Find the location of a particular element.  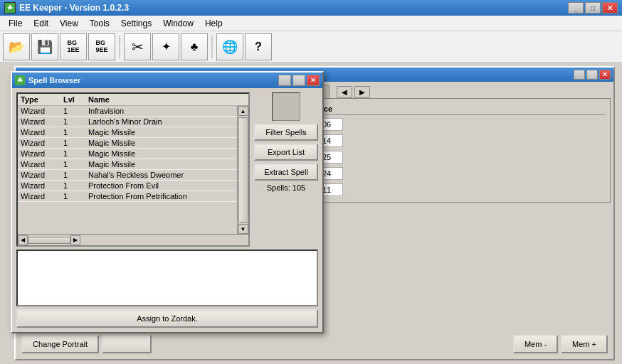

dialog-close: ✕ is located at coordinates (313, 80).